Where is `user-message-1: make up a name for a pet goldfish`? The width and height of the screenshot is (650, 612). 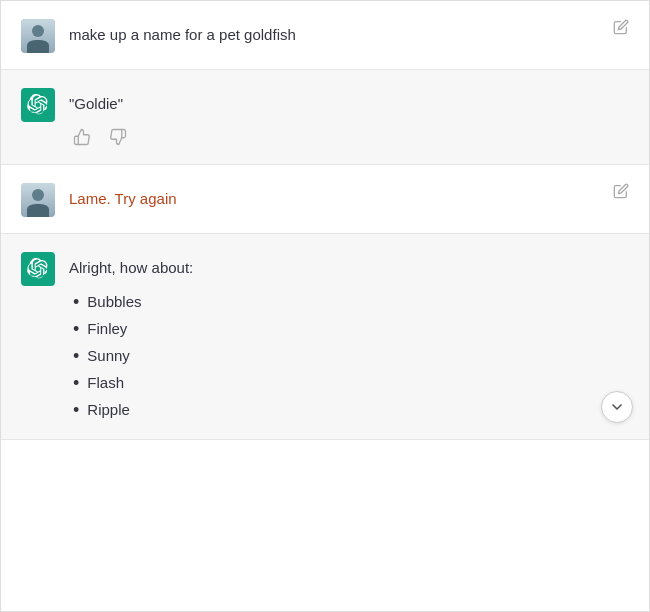
user-message-1: make up a name for a pet goldfish is located at coordinates (325, 36).